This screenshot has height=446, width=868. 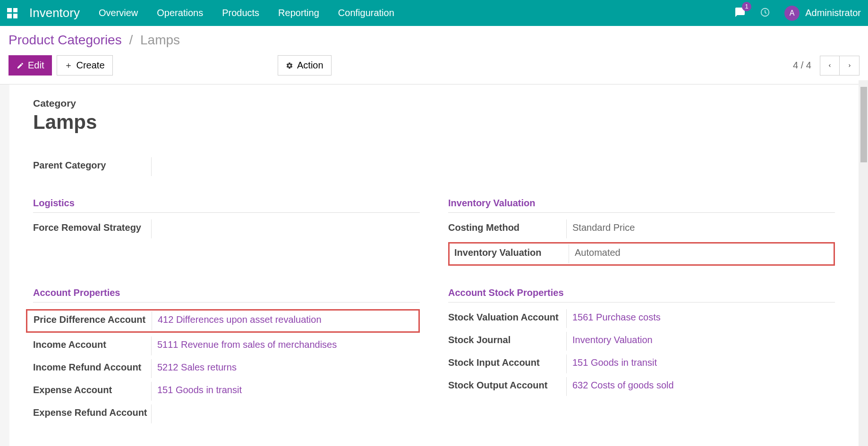 What do you see at coordinates (227, 295) in the screenshot?
I see `account-properties-header: Account Properties` at bounding box center [227, 295].